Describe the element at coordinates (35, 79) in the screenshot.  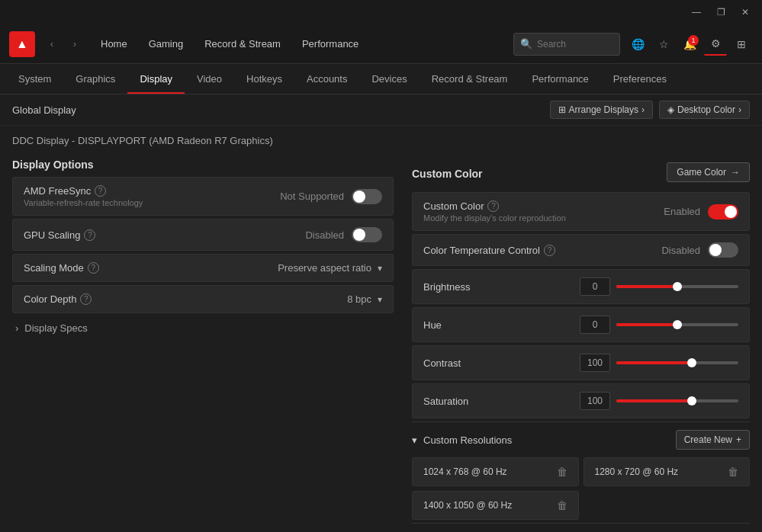
I see `tab-system: System` at that location.